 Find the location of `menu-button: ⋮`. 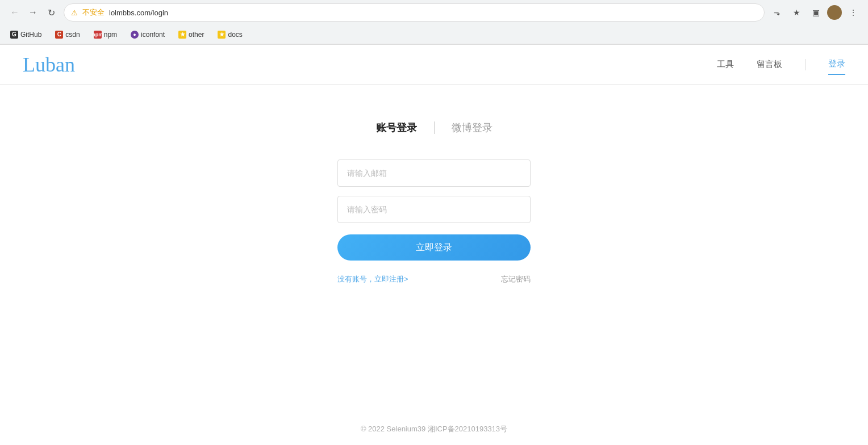

menu-button: ⋮ is located at coordinates (853, 12).